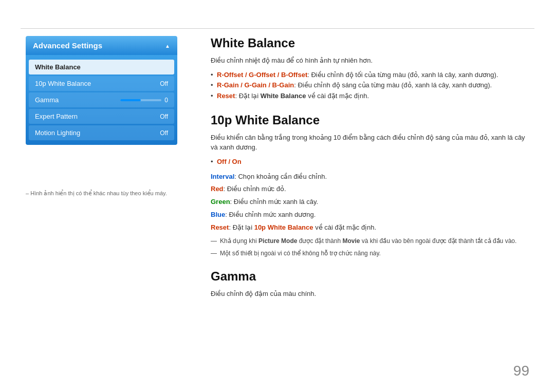 Image resolution: width=555 pixels, height=392 pixels. What do you see at coordinates (370, 85) in the screenshot?
I see `bullet-gain: R-Gain / G-Gain / B-Gain: Điều chỉnh độ …` at bounding box center [370, 85].